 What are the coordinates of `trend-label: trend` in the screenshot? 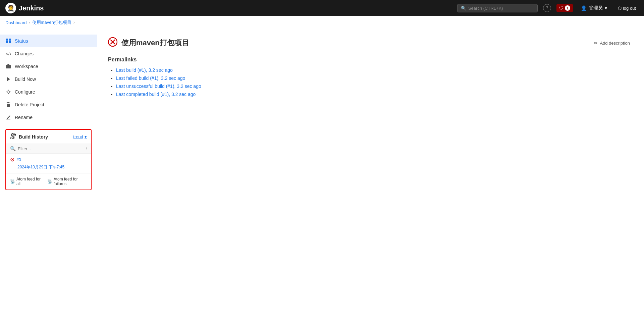 It's located at (78, 137).